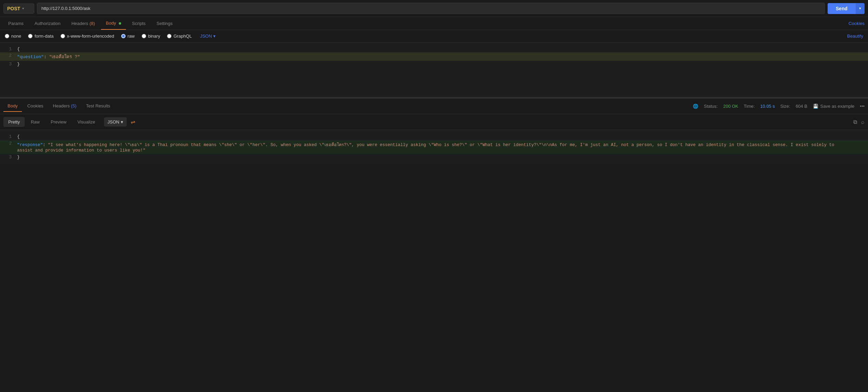  Describe the element at coordinates (855, 36) in the screenshot. I see `beautify-button: Beautify` at that location.